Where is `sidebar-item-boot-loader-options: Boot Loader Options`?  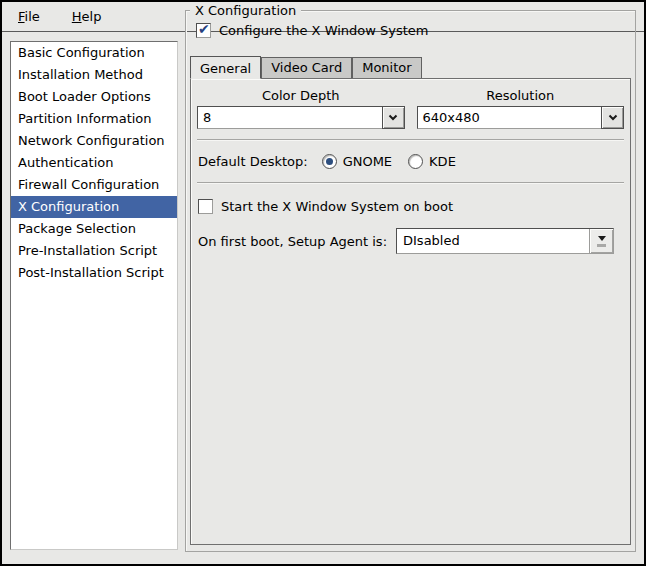
sidebar-item-boot-loader-options: Boot Loader Options is located at coordinates (94, 97).